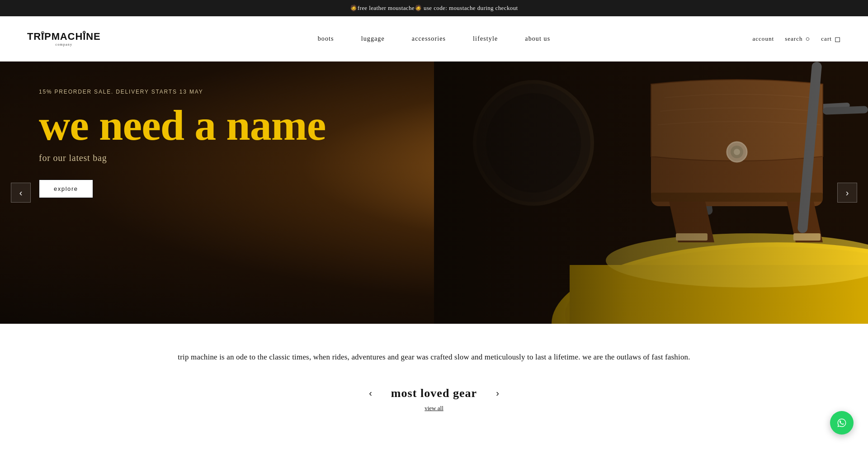 This screenshot has width=868, height=449. What do you see at coordinates (64, 39) in the screenshot?
I see `logo: TRI⊙PMACHI⚙NE company` at bounding box center [64, 39].